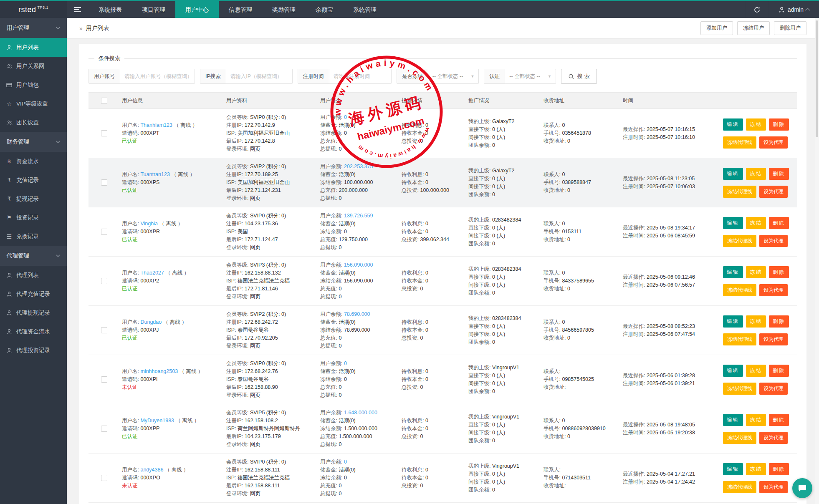 This screenshot has height=504, width=819. Describe the element at coordinates (33, 218) in the screenshot. I see `sidebar-item: ⚑投资记录` at that location.